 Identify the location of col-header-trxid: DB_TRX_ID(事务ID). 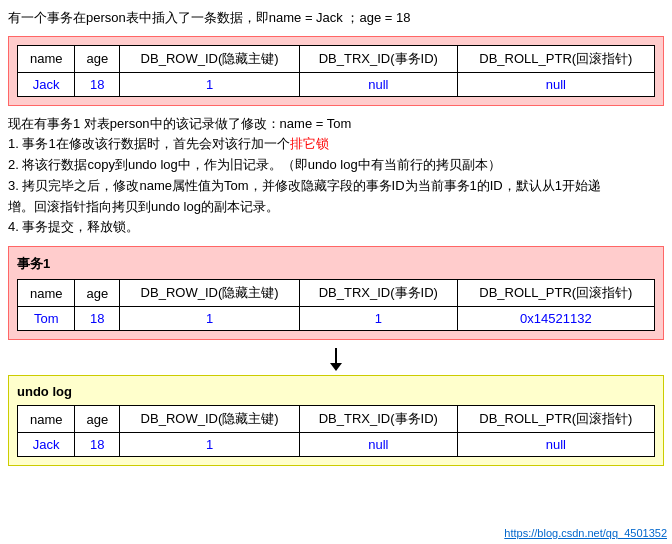
(378, 58).